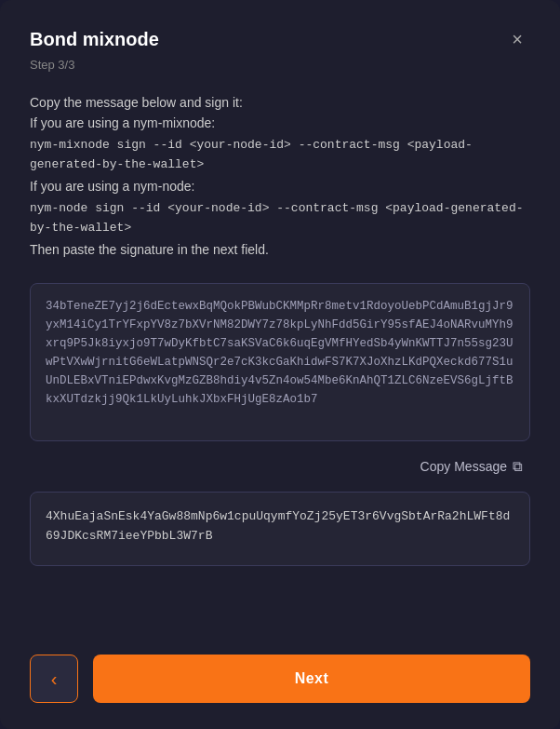 The height and width of the screenshot is (729, 560). Describe the element at coordinates (280, 102) in the screenshot. I see `instruction-line1: Copy the message below and sign it:` at that location.